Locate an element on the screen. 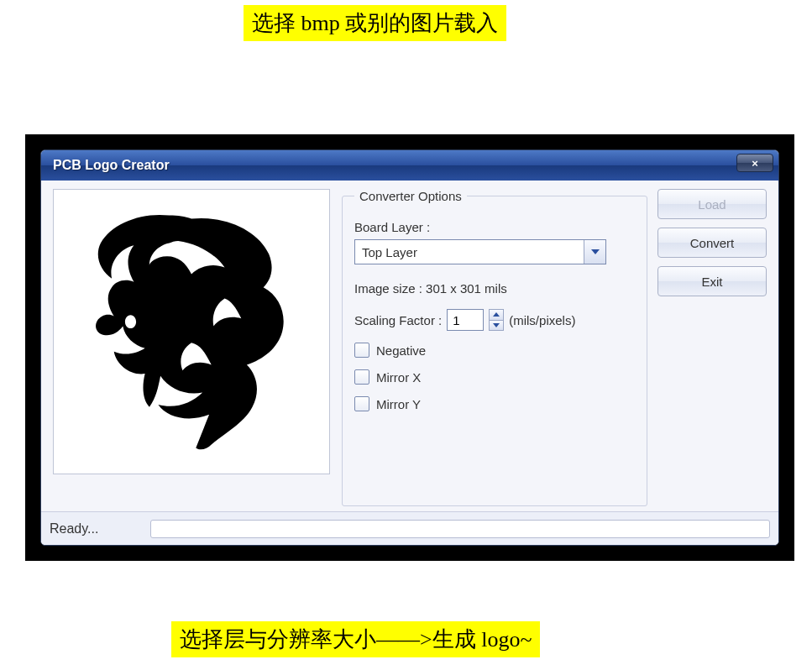 This screenshot has height=670, width=812. side-buttons: Load Convert Exit is located at coordinates (712, 348).